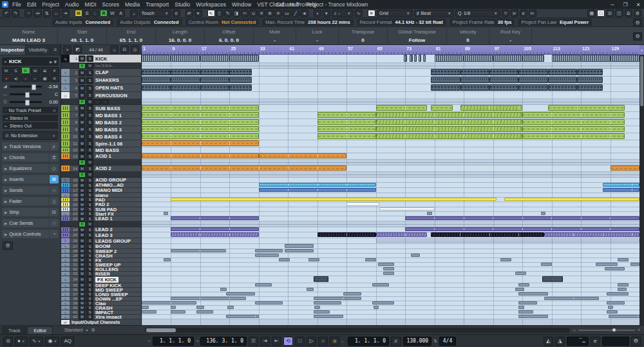 The height and width of the screenshot is (347, 644). Describe the element at coordinates (261, 13) in the screenshot. I see `mute-tool-icon: ✕` at that location.